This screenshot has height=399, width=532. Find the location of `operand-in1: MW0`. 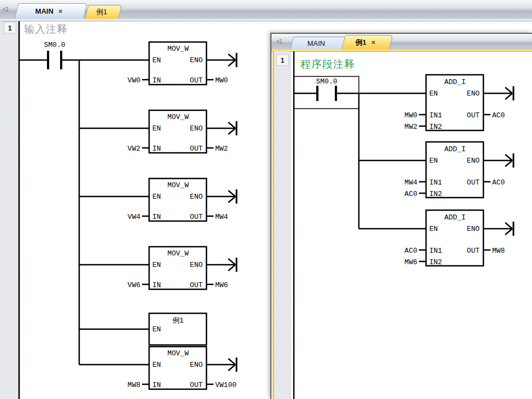

operand-in1: MW0 is located at coordinates (411, 116).